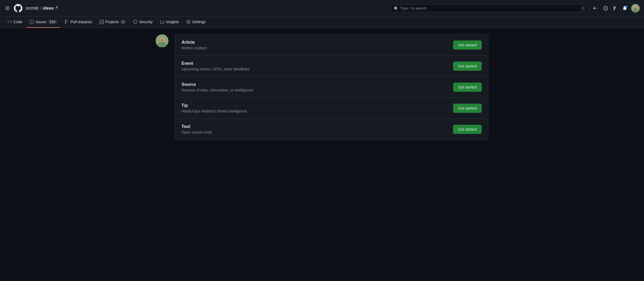 Image resolution: width=644 pixels, height=281 pixels. Describe the element at coordinates (214, 106) in the screenshot. I see `item-title: Tip` at that location.